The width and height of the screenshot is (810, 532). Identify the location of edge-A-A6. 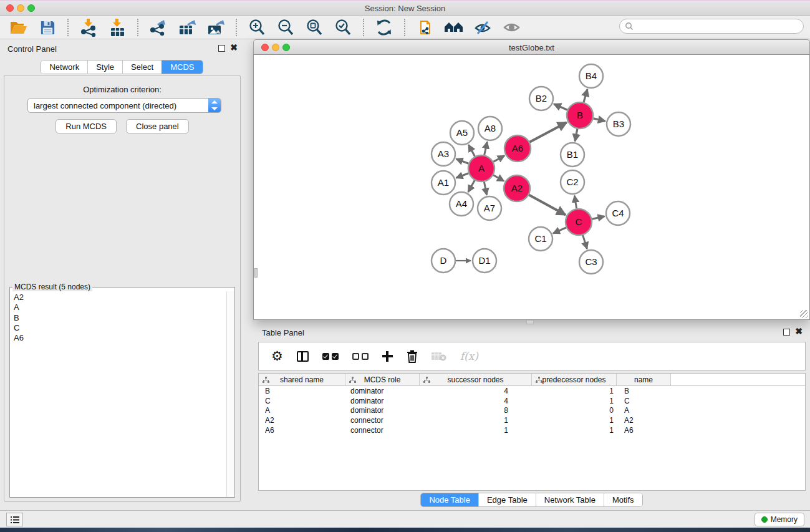
(499, 159).